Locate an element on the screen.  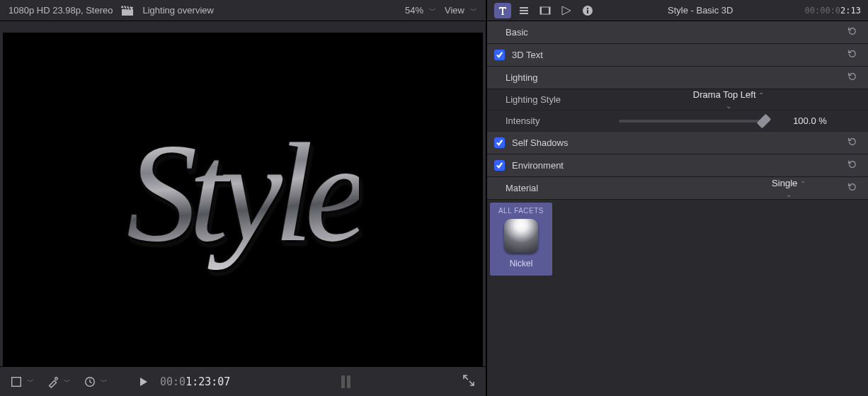
reset-environment is located at coordinates (852, 166).